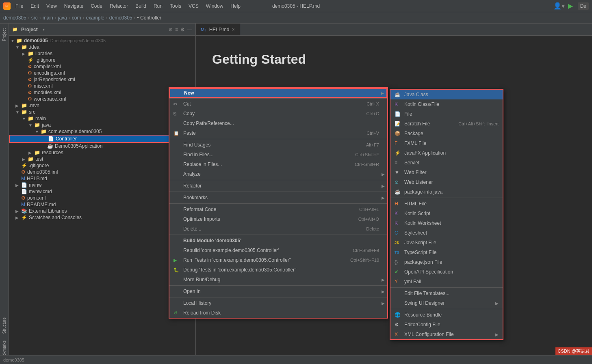 This screenshot has height=364, width=592. What do you see at coordinates (278, 93) in the screenshot?
I see `context-menu-new: New ▶ ☕ Java Class K Kotlin Class/File 📄…` at bounding box center [278, 93].